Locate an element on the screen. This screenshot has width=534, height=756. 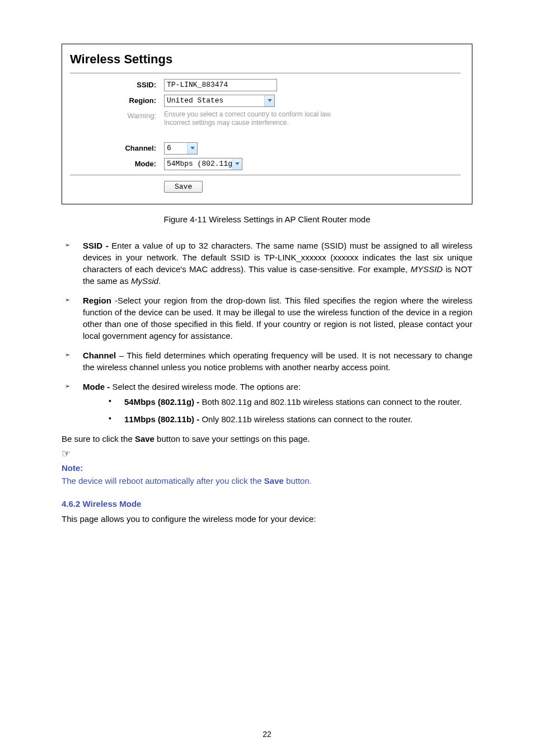
term-ssid: SSID - is located at coordinates (97, 245).